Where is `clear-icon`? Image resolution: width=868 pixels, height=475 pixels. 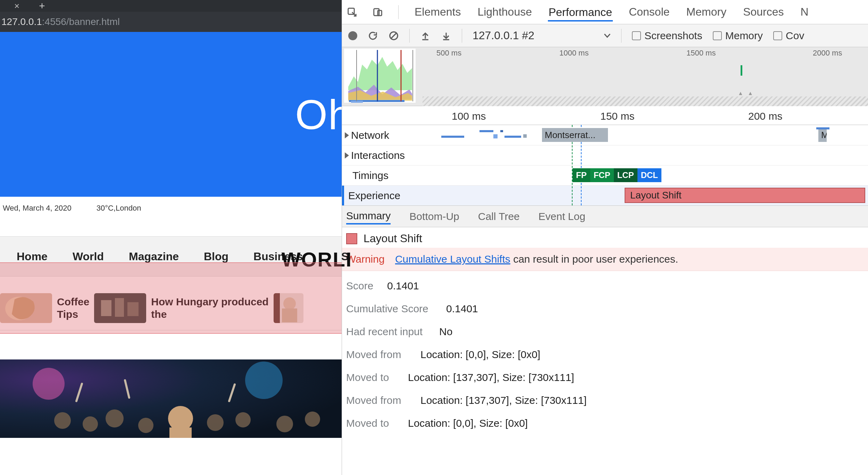
clear-icon is located at coordinates (394, 36).